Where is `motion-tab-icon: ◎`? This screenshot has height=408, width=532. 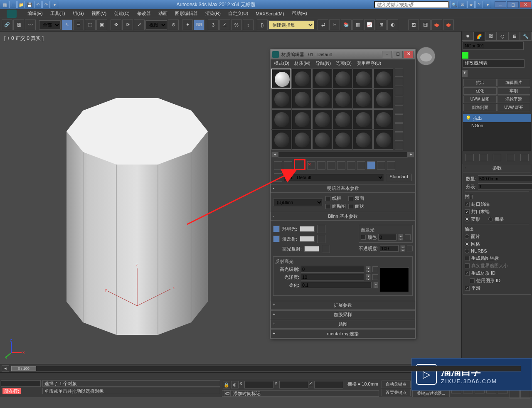
motion-tab-icon: ◎ is located at coordinates (502, 36).